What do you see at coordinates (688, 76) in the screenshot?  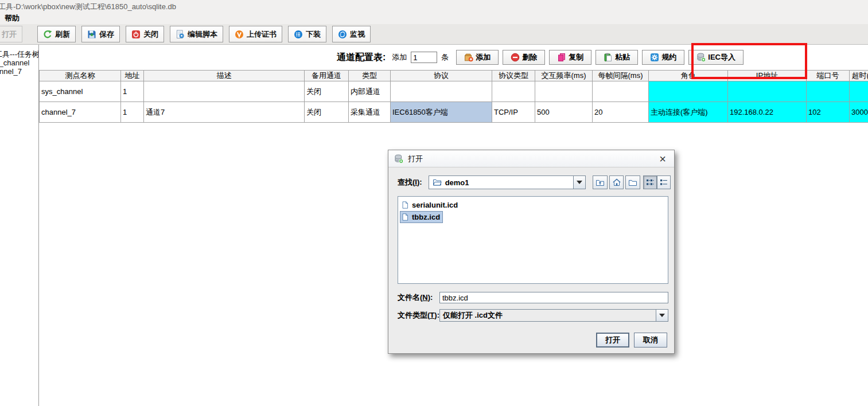 I see `column-header: 角色` at bounding box center [688, 76].